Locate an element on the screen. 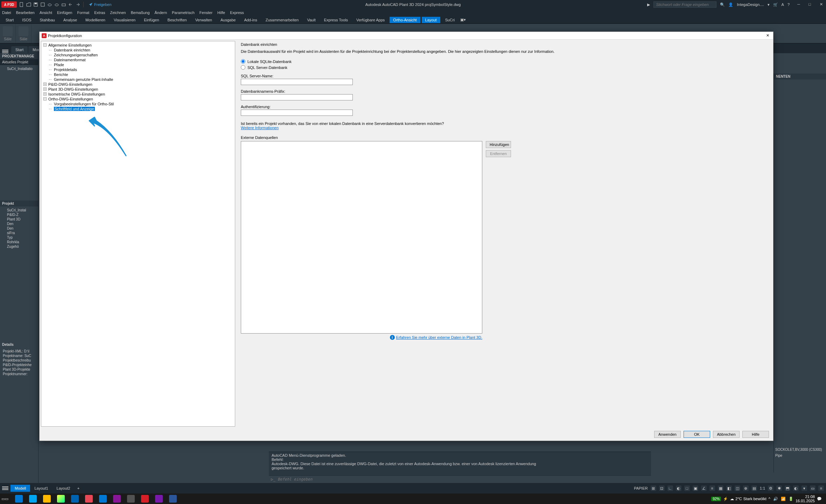 This screenshot has height=504, width=826. ribbon-tab: Vault is located at coordinates (311, 20).